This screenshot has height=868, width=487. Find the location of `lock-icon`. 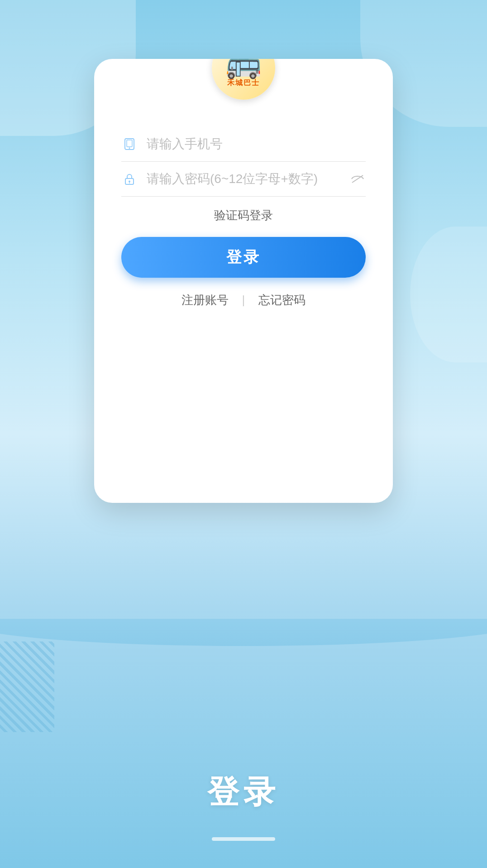

lock-icon is located at coordinates (129, 179).